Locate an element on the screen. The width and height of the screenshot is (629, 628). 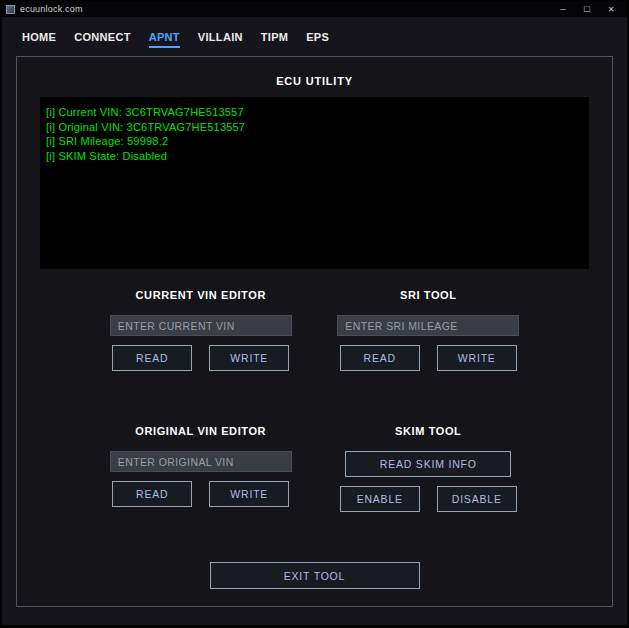
current-vin-input is located at coordinates (201, 326).